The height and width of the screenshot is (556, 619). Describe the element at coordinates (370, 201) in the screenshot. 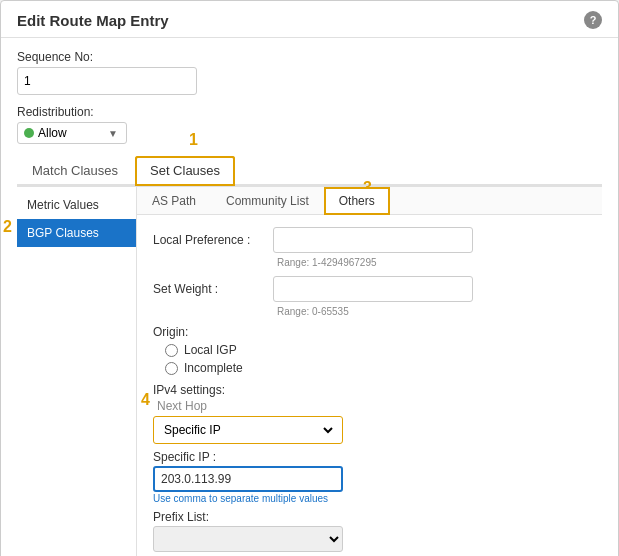

I see `sub-tabs: AS Path Community List Others` at that location.